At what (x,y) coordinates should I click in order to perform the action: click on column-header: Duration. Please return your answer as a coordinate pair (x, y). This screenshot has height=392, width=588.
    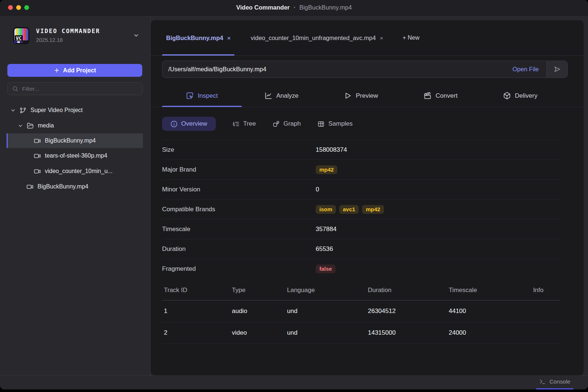
    Looking at the image, I should click on (408, 290).